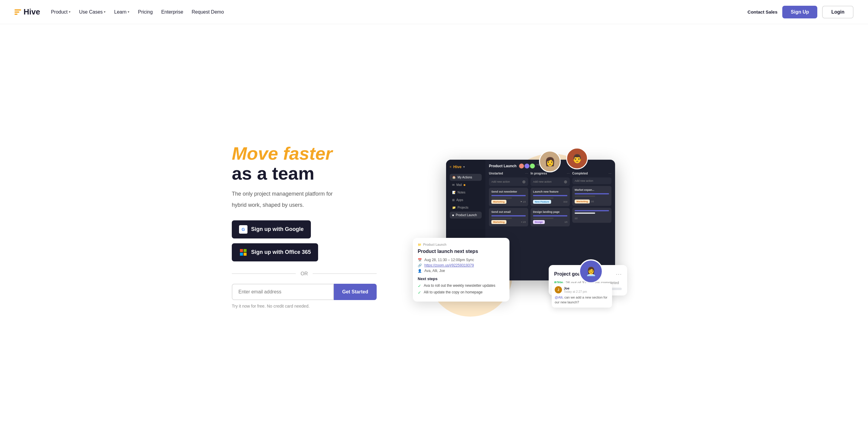 This screenshot has height=422, width=868. What do you see at coordinates (508, 182) in the screenshot?
I see `kanban-add-unstarted: Add new action ⊕` at bounding box center [508, 182].